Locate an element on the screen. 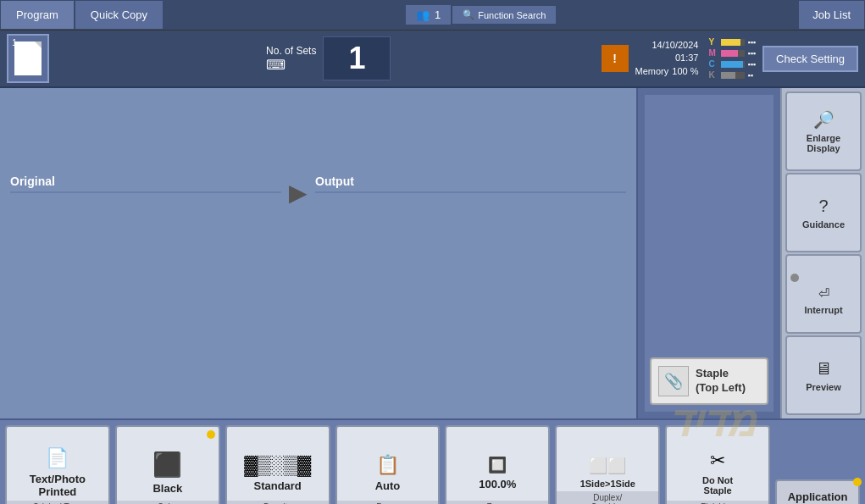  color-value: Black is located at coordinates (168, 488).